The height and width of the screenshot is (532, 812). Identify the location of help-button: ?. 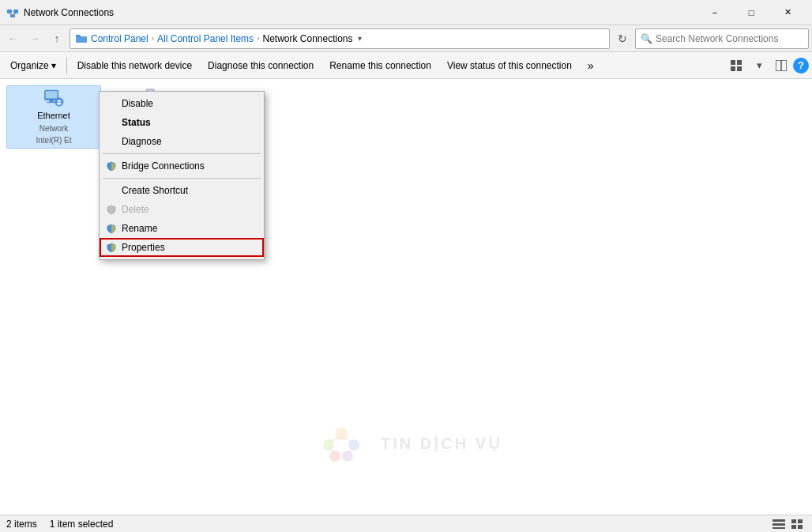
(801, 66).